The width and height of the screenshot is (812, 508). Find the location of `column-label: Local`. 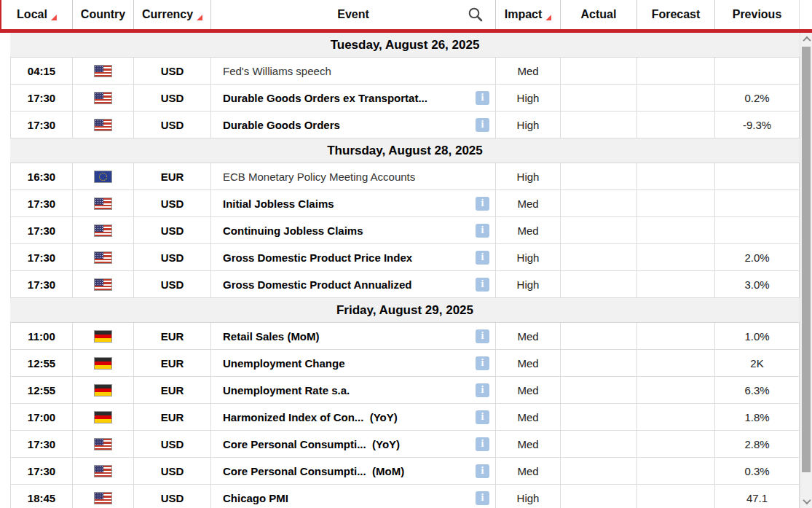

column-label: Local is located at coordinates (32, 15).